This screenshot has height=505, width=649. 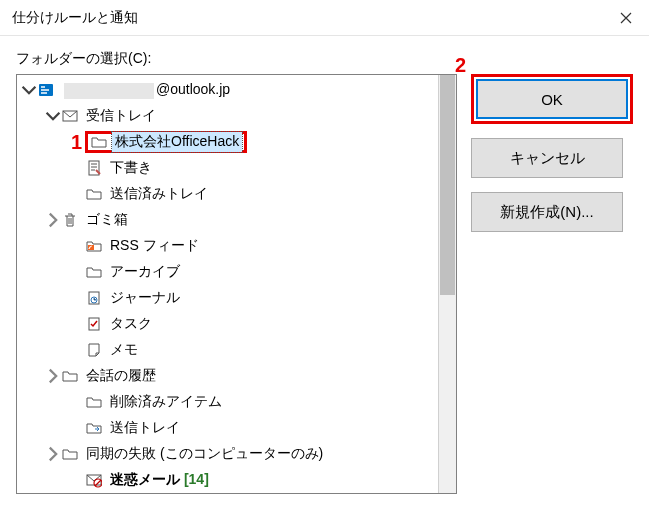 What do you see at coordinates (70, 220) in the screenshot?
I see `trash-icon` at bounding box center [70, 220].